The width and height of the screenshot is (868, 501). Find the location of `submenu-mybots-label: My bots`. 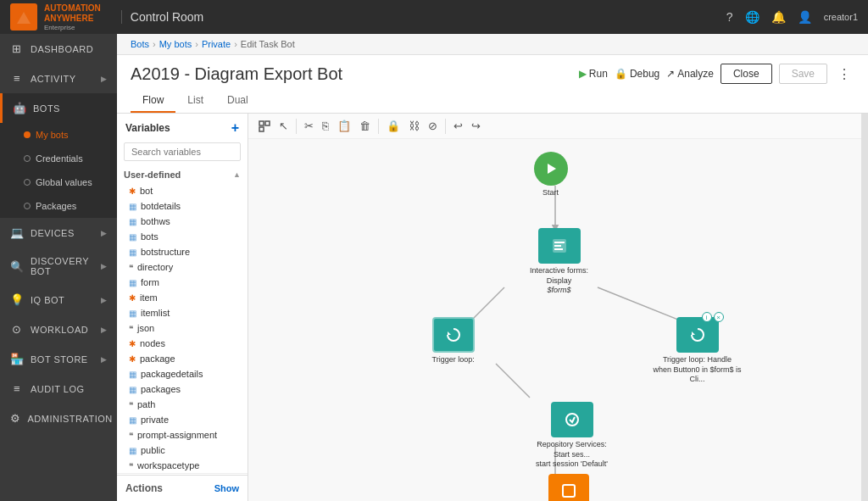

submenu-mybots-label: My bots is located at coordinates (53, 135).